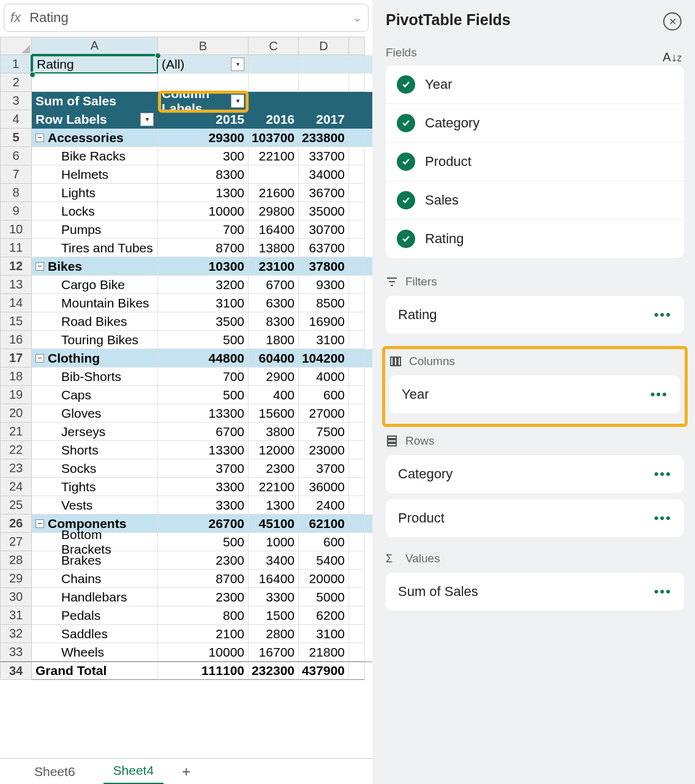  What do you see at coordinates (274, 450) in the screenshot?
I see `cell: 12000` at bounding box center [274, 450].